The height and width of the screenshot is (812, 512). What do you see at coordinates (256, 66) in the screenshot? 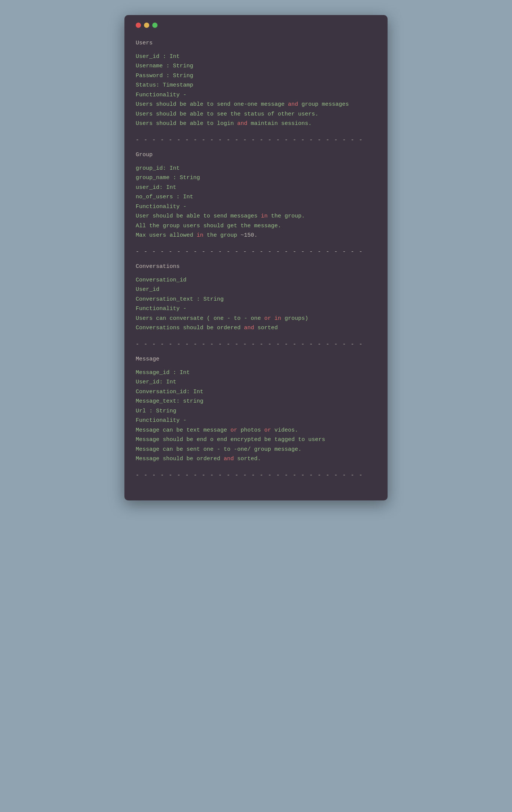
I see `field-username: Username : String` at bounding box center [256, 66].